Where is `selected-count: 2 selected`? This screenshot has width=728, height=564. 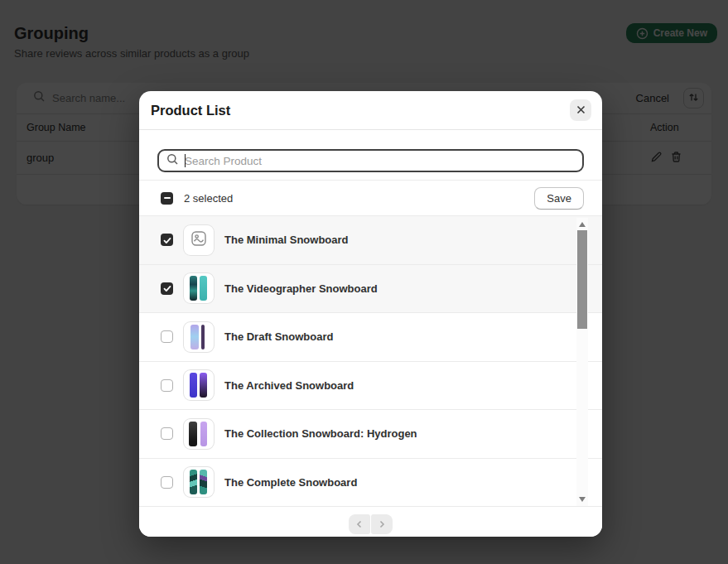 selected-count: 2 selected is located at coordinates (354, 199).